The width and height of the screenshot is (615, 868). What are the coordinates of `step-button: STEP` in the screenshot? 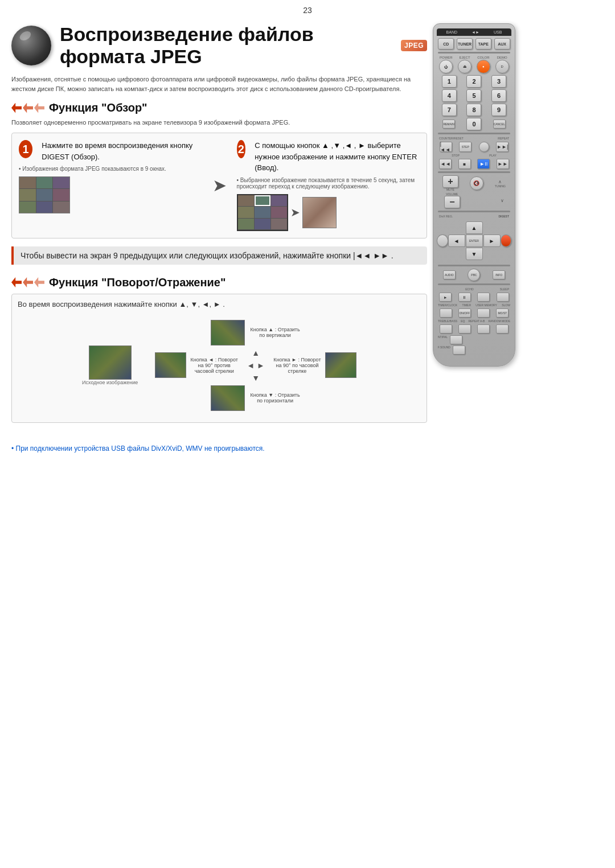 It's located at (465, 147).